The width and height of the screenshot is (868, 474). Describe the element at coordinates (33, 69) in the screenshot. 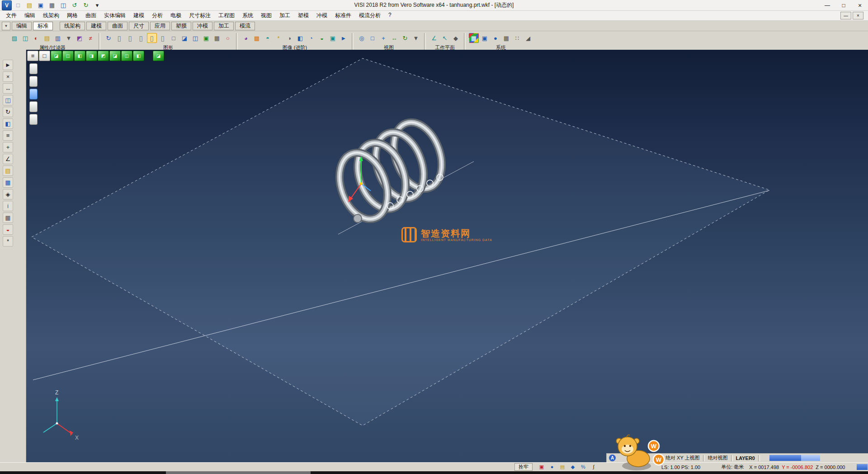

I see `filter-points-icon` at that location.